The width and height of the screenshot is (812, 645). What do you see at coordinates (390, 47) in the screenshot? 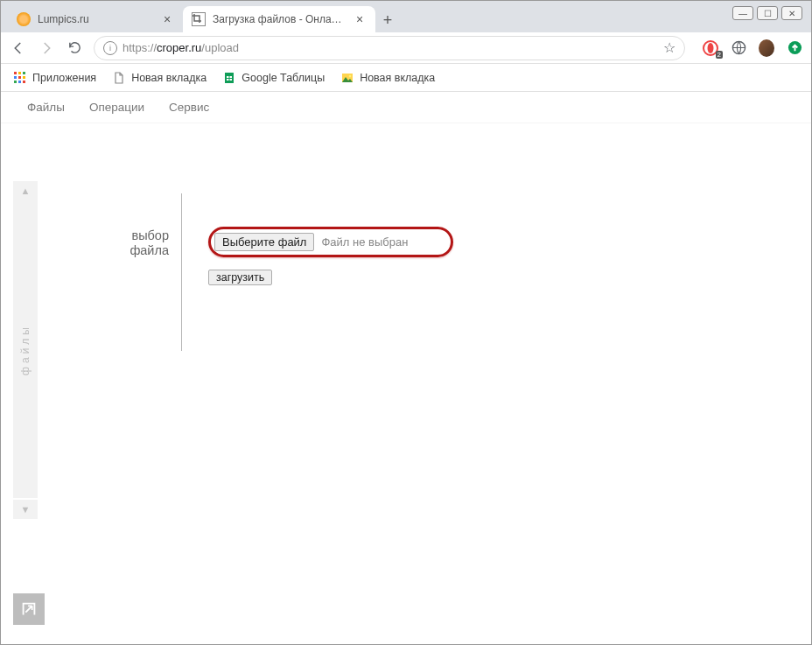
I see `url-text: https://croper.ru/upload` at bounding box center [390, 47].